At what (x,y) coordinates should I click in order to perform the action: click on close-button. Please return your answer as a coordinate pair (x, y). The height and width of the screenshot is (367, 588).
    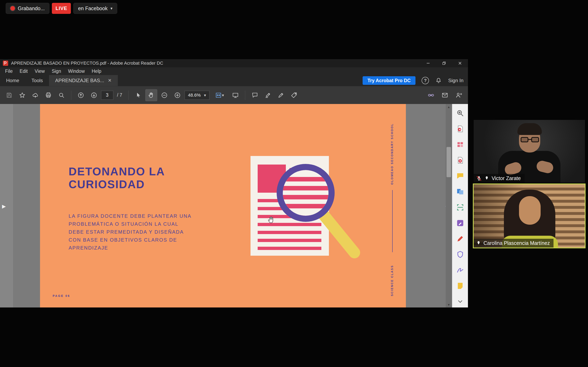
    Looking at the image, I should click on (460, 63).